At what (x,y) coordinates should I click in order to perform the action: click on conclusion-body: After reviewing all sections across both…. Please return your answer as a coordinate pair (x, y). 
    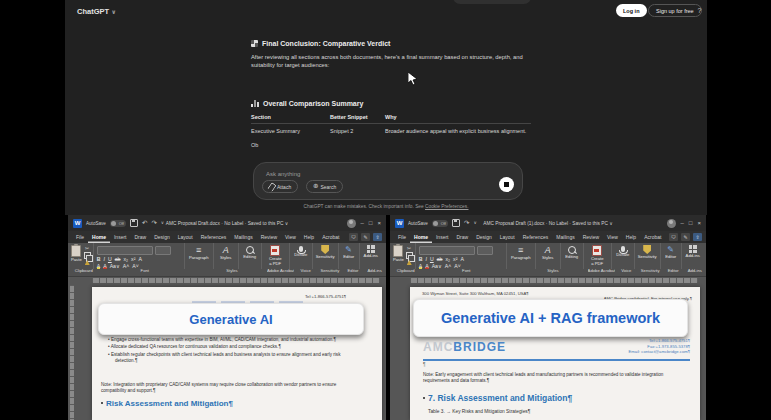
    Looking at the image, I should click on (395, 61).